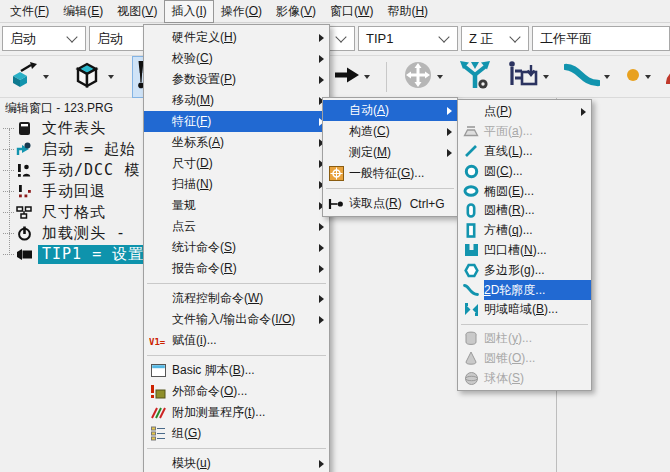 Image resolution: width=670 pixels, height=472 pixels. Describe the element at coordinates (386, 174) in the screenshot. I see `menu-item-label: 一般特征(G)...` at that location.